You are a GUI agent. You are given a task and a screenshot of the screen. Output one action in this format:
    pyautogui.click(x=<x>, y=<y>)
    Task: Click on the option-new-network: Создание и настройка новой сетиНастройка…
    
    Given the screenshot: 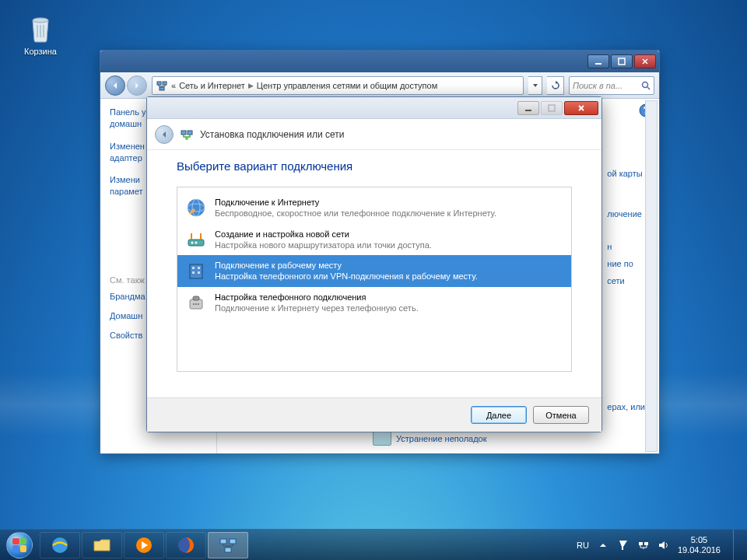 What is the action you would take?
    pyautogui.click(x=374, y=240)
    